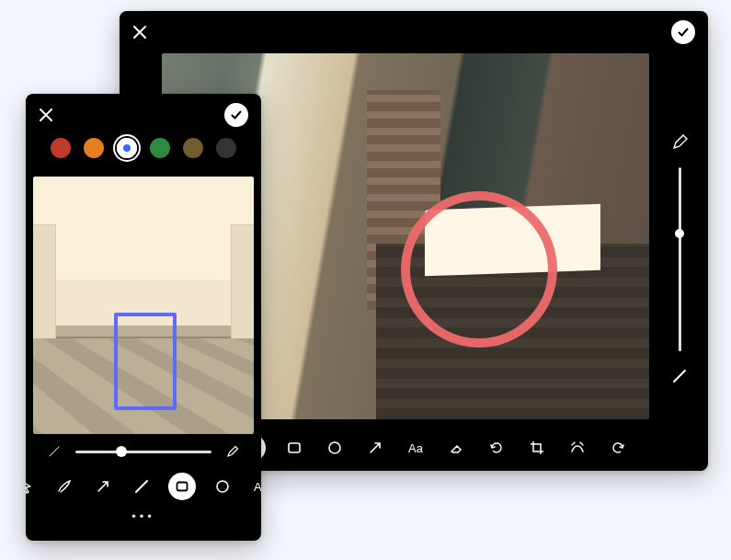  Describe the element at coordinates (64, 486) in the screenshot. I see `tool-brush` at that location.